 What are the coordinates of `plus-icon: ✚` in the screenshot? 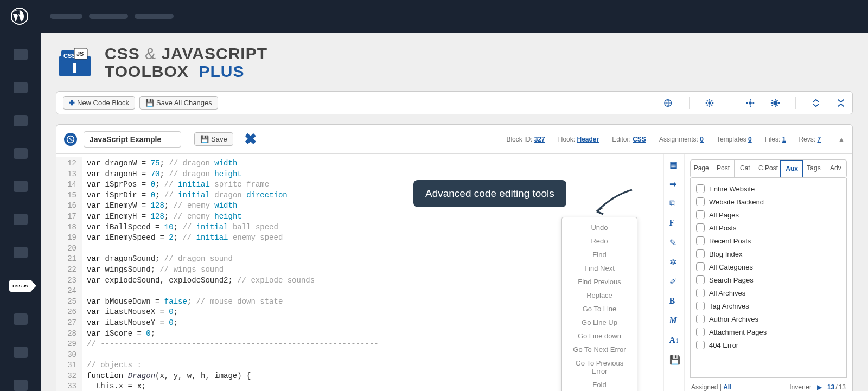 It's located at (72, 103).